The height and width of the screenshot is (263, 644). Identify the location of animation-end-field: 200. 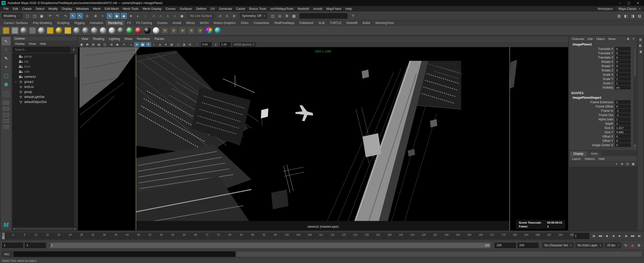
(528, 245).